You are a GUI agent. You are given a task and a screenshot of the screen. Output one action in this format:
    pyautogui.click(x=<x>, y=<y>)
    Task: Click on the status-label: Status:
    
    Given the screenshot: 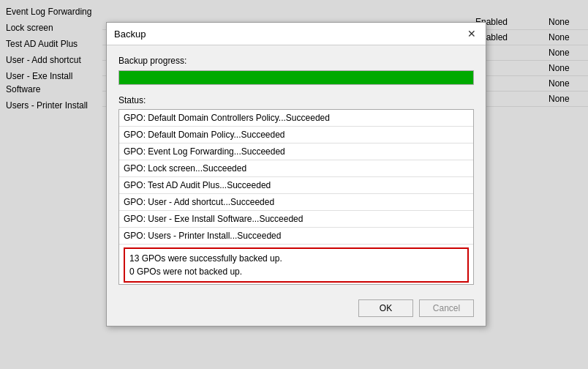 What is the action you would take?
    pyautogui.click(x=296, y=100)
    